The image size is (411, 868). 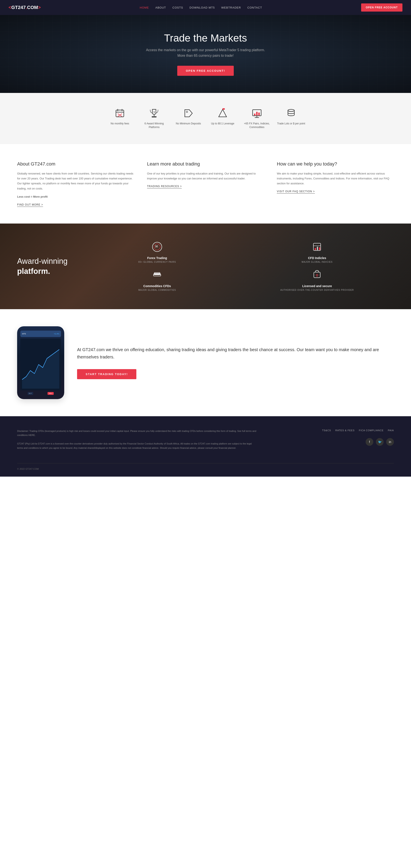 I want to click on coins-stack-icon, so click(x=291, y=113).